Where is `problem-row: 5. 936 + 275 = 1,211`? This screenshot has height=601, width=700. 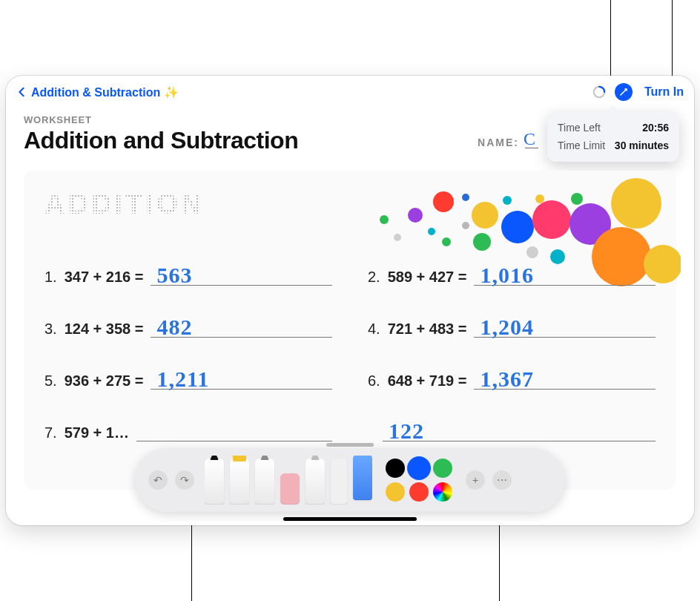 problem-row: 5. 936 + 275 = 1,211 is located at coordinates (188, 377).